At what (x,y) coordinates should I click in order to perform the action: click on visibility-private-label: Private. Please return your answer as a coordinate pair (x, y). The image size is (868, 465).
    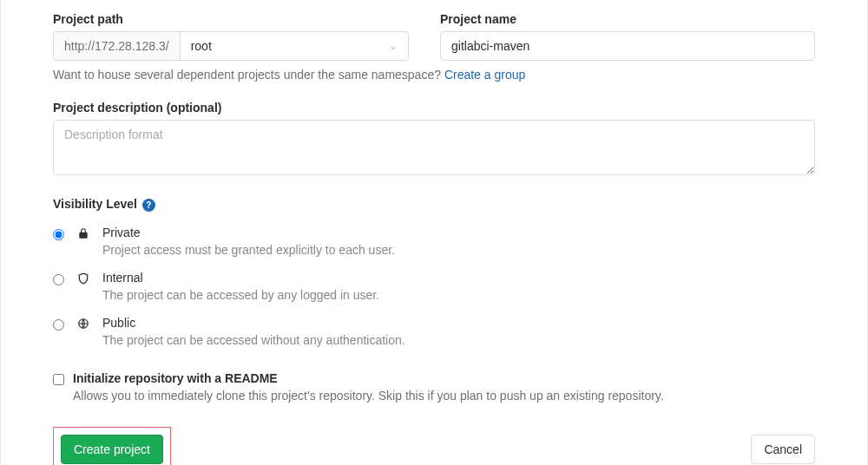
    Looking at the image, I should click on (248, 232).